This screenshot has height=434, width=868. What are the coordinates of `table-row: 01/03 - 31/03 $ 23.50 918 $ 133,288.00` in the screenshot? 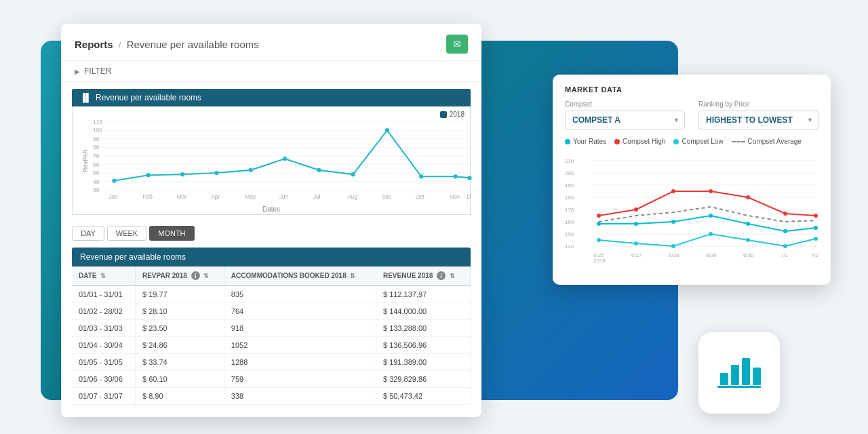 It's located at (271, 328).